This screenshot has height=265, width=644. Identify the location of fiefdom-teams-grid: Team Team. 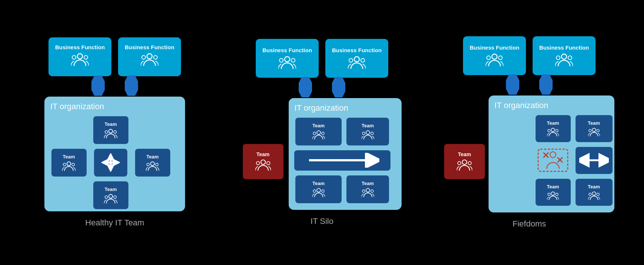
(554, 160).